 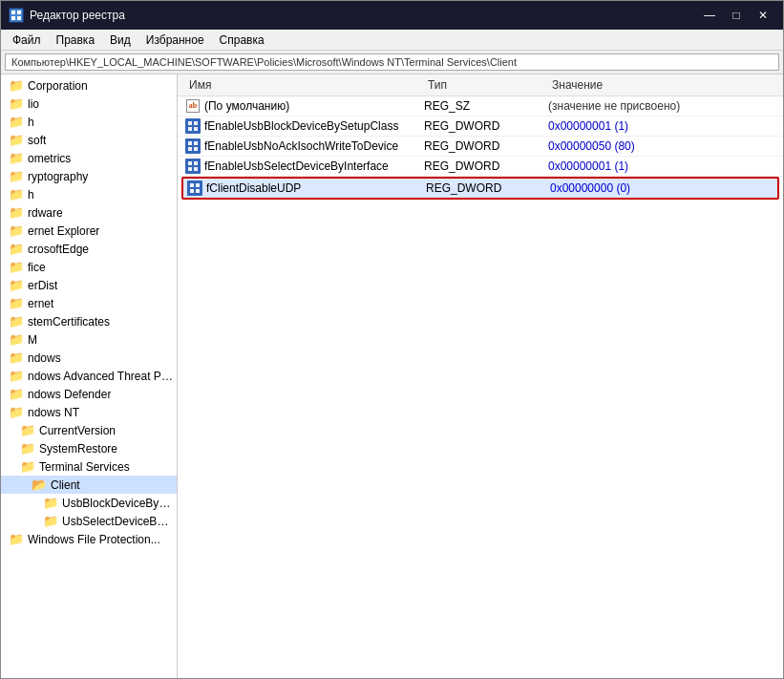 What do you see at coordinates (89, 285) in the screenshot?
I see `sidebar-item: 📁erDist` at bounding box center [89, 285].